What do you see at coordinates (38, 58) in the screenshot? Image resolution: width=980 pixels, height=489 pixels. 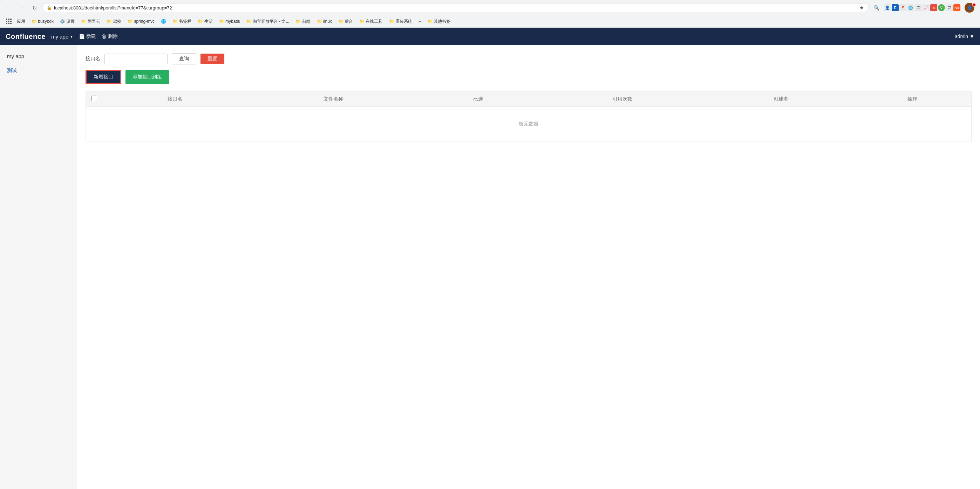 I see `sidebar-app-title: my app` at bounding box center [38, 58].